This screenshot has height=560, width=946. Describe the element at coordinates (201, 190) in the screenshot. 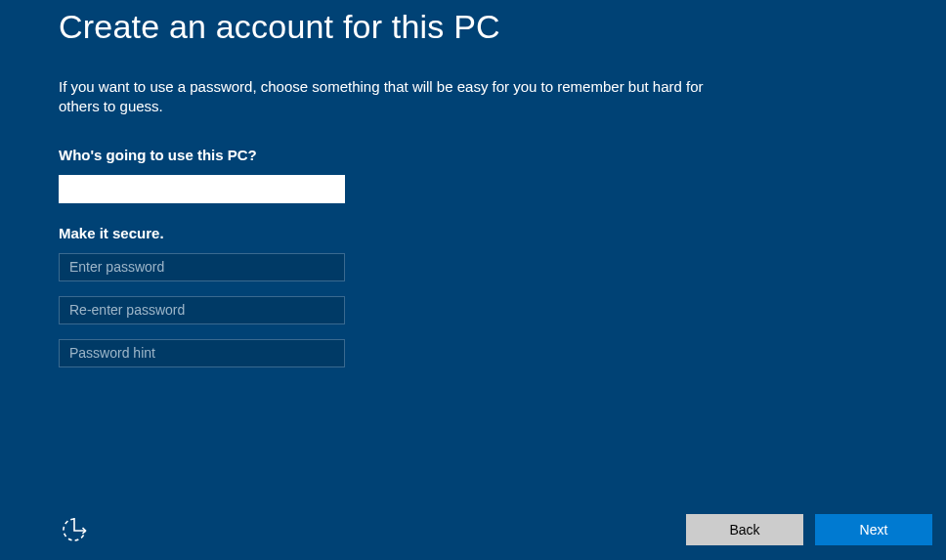

I see `username-input` at that location.